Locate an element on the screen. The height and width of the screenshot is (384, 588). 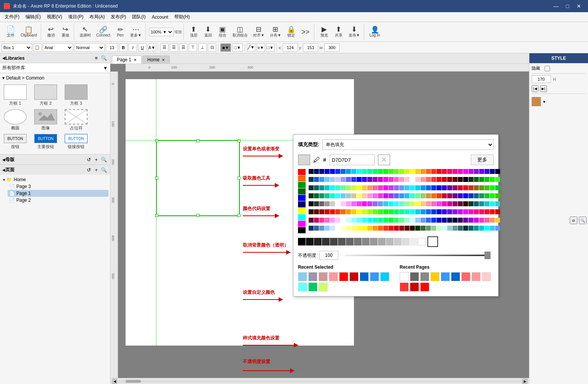
page-home: ▾ 📁 Home is located at coordinates (55, 180).